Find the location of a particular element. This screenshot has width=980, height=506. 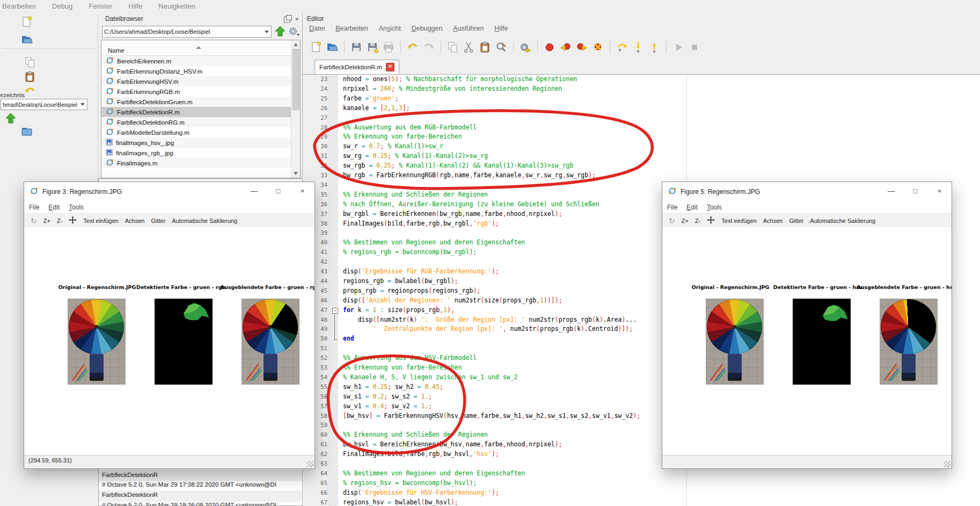

cut-icon is located at coordinates (469, 47).